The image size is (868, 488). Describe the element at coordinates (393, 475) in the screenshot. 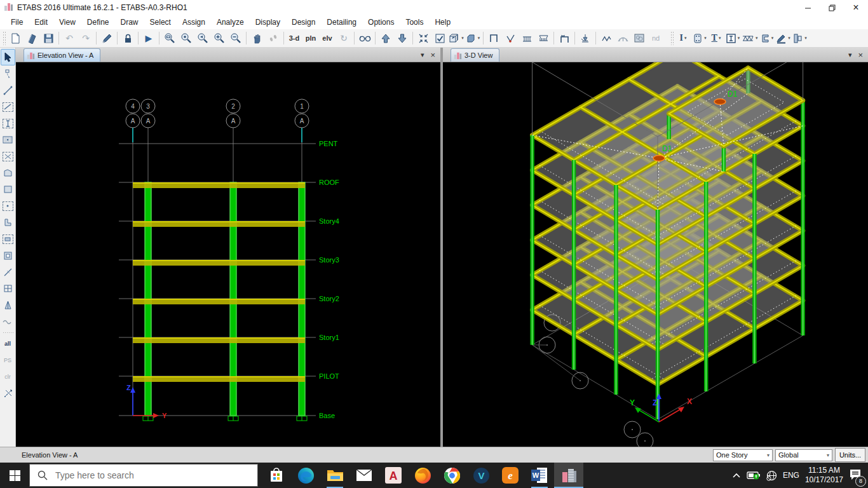

I see `taskbar-autocad: A` at that location.